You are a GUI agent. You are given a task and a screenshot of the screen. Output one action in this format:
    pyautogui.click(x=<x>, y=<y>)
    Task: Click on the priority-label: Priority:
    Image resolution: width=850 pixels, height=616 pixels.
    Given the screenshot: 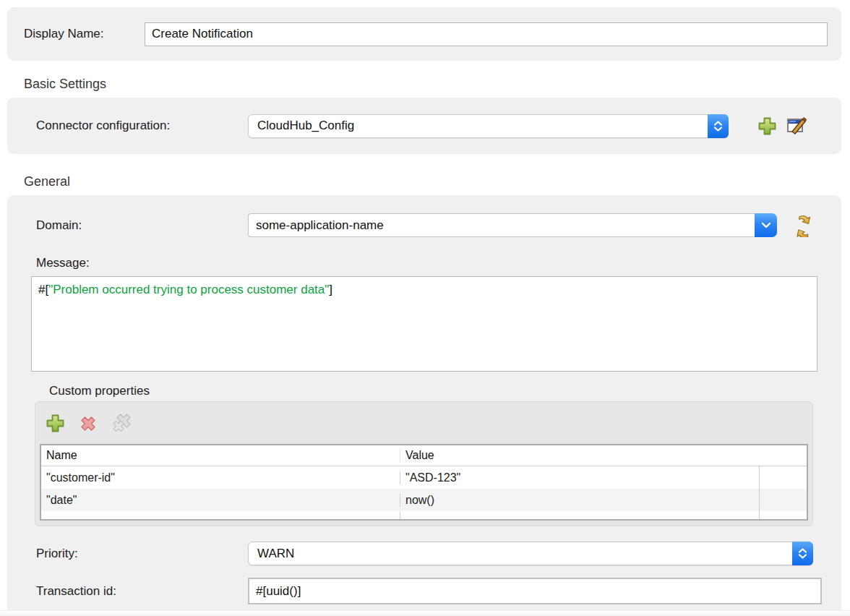 What is the action you would take?
    pyautogui.click(x=142, y=554)
    